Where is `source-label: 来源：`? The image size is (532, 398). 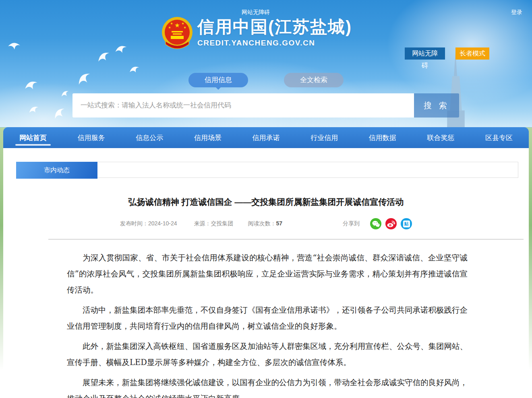 source-label: 来源： is located at coordinates (203, 223).